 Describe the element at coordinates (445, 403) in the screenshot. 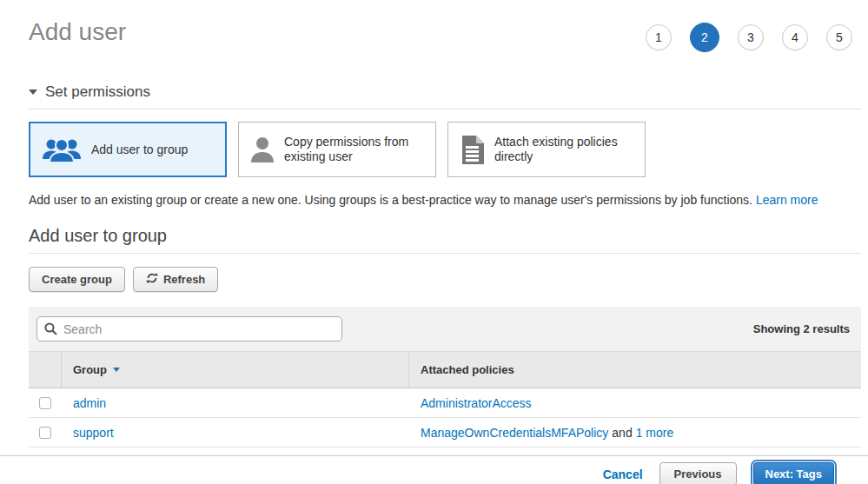

I see `table-row: admin AdministratorAccess` at that location.